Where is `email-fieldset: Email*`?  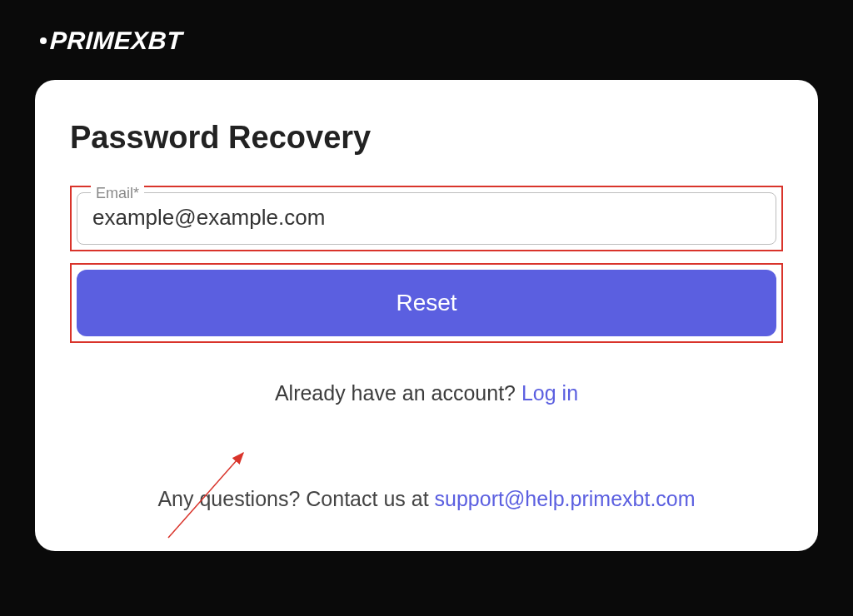 email-fieldset: Email* is located at coordinates (426, 218).